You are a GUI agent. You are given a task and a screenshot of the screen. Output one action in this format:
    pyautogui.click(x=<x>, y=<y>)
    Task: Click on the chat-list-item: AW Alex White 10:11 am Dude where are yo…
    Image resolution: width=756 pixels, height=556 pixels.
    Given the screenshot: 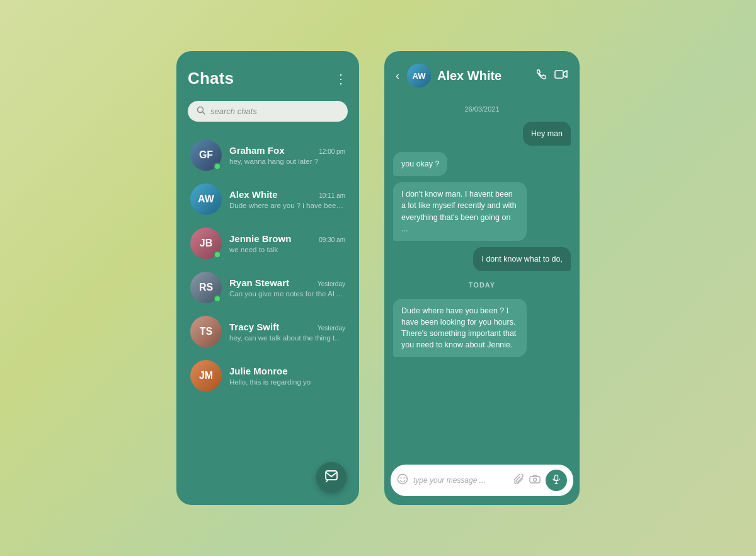 What is the action you would take?
    pyautogui.click(x=268, y=199)
    